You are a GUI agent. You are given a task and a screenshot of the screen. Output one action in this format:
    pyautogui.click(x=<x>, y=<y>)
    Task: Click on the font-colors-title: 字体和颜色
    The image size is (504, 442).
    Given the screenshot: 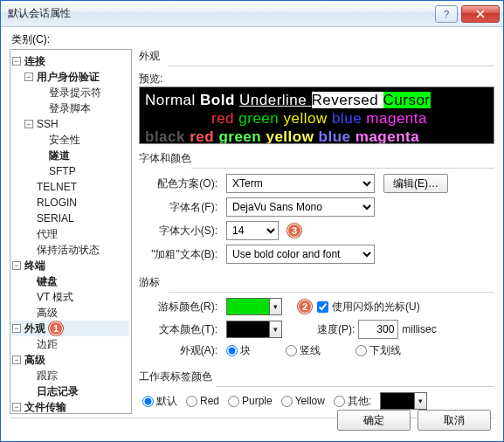 What is the action you would take?
    pyautogui.click(x=316, y=159)
    